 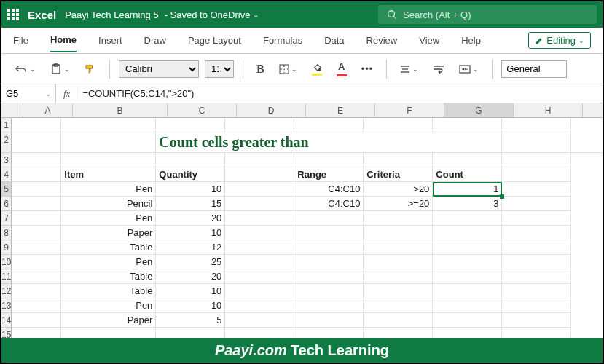 I want to click on header-item: Item, so click(x=109, y=175).